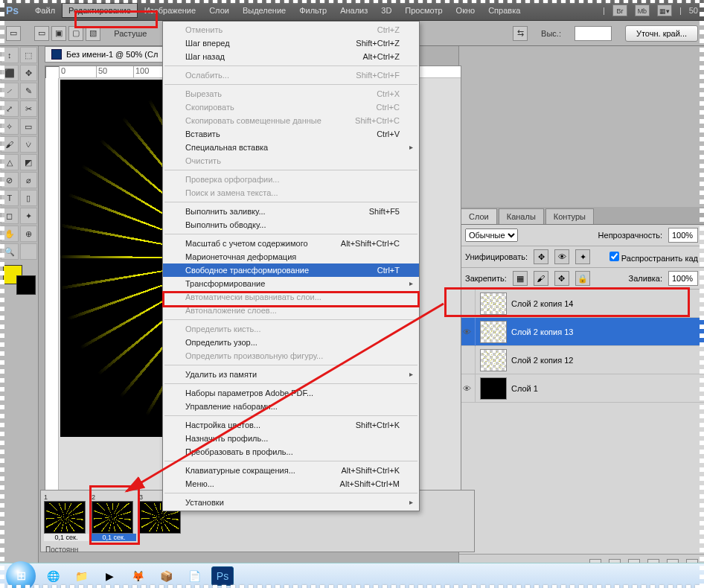 The height and width of the screenshot is (588, 704). What do you see at coordinates (226, 147) in the screenshot?
I see `menu-item-label: Специальная вставка` at bounding box center [226, 147].